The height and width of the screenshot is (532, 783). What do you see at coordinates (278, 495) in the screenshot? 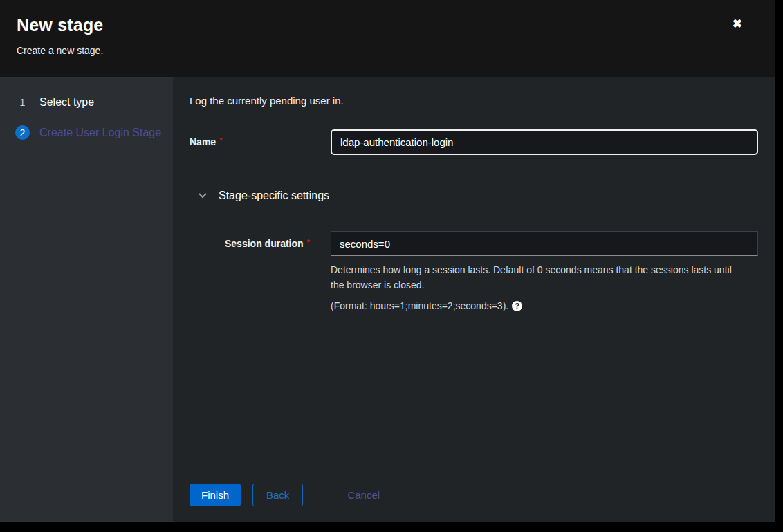
I see `back-button: Back` at bounding box center [278, 495].